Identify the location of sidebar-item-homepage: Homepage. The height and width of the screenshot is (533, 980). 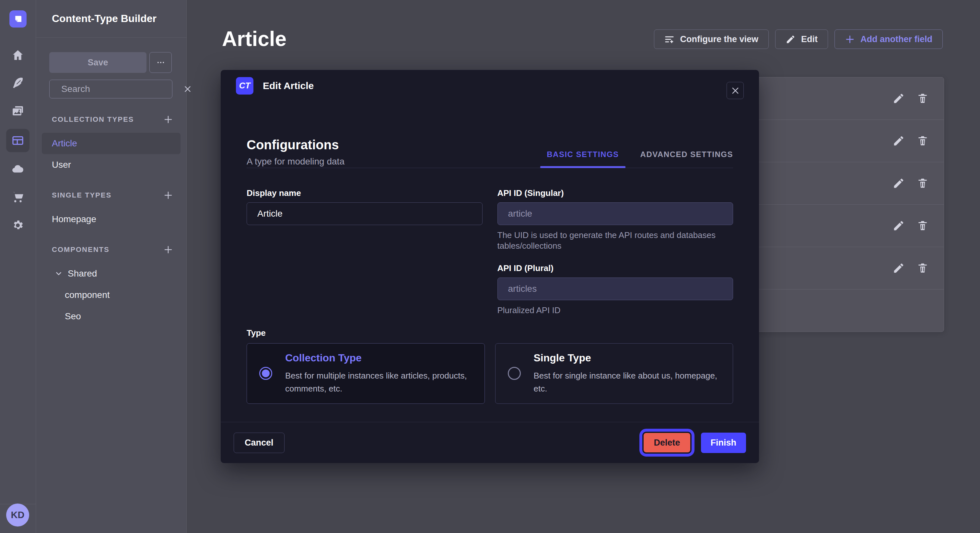
(111, 219).